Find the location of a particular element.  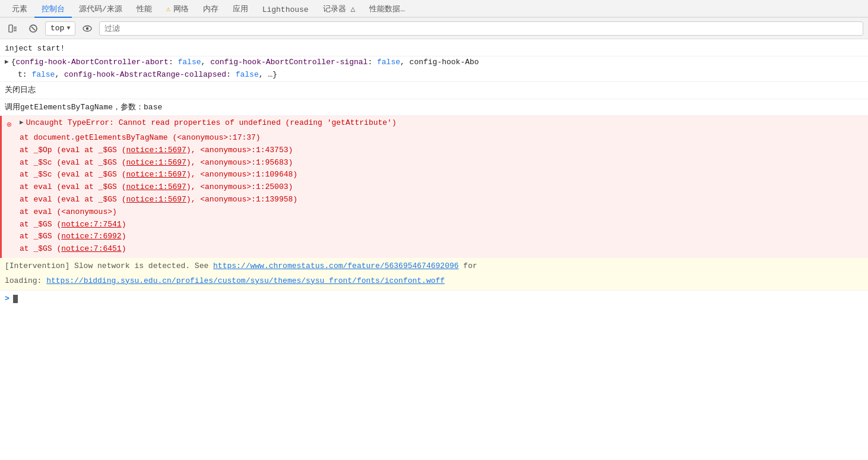

notice-link-8: notice:7:6451 is located at coordinates (91, 248).